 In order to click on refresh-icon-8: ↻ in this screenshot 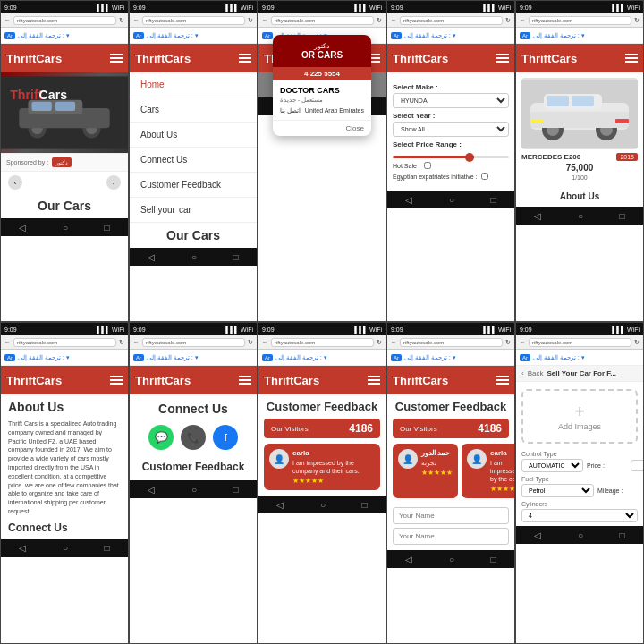, I will do `click(379, 343)`.